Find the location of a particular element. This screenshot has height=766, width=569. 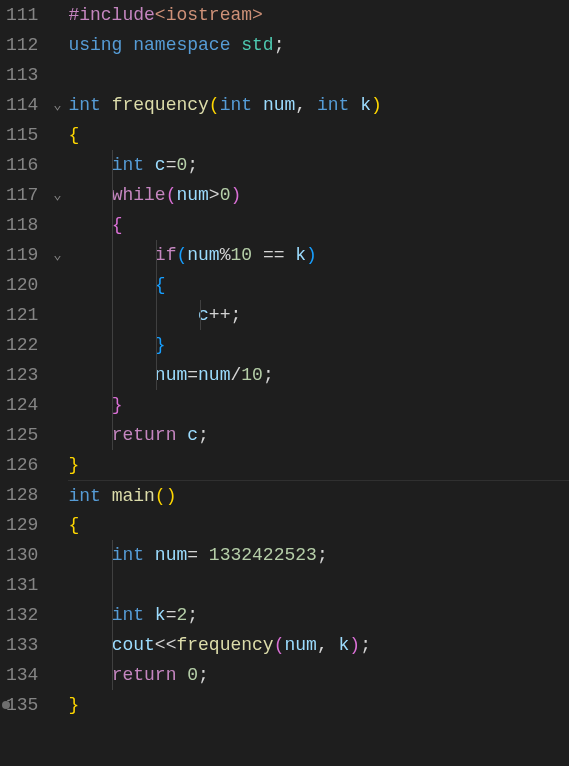

code-line: c++; is located at coordinates (318, 315).